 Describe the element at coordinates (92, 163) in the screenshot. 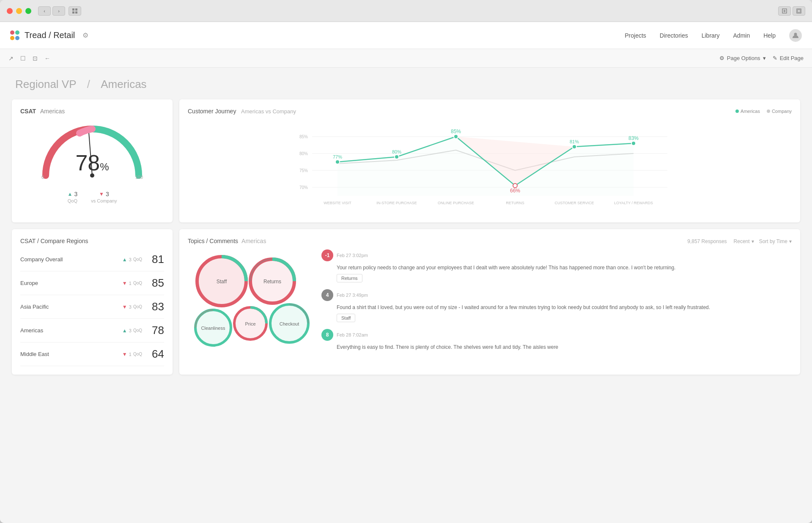

I see `gauge-value: 78%` at that location.